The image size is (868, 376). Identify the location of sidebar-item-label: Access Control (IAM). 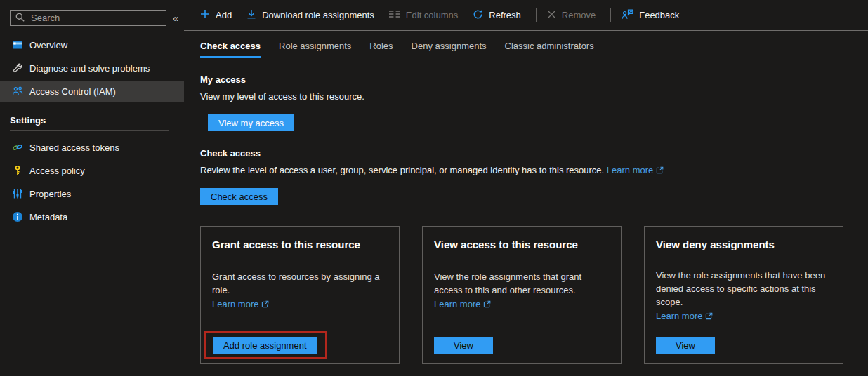
(73, 91).